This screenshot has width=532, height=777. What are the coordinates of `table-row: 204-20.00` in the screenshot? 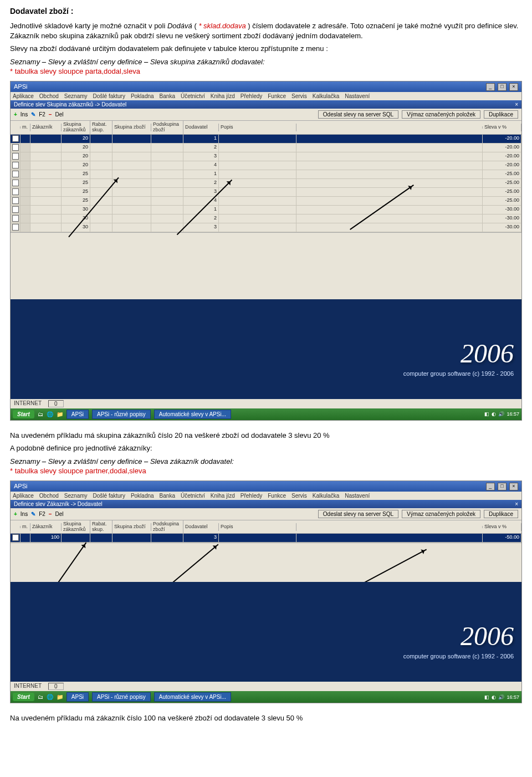 It's located at (266, 166).